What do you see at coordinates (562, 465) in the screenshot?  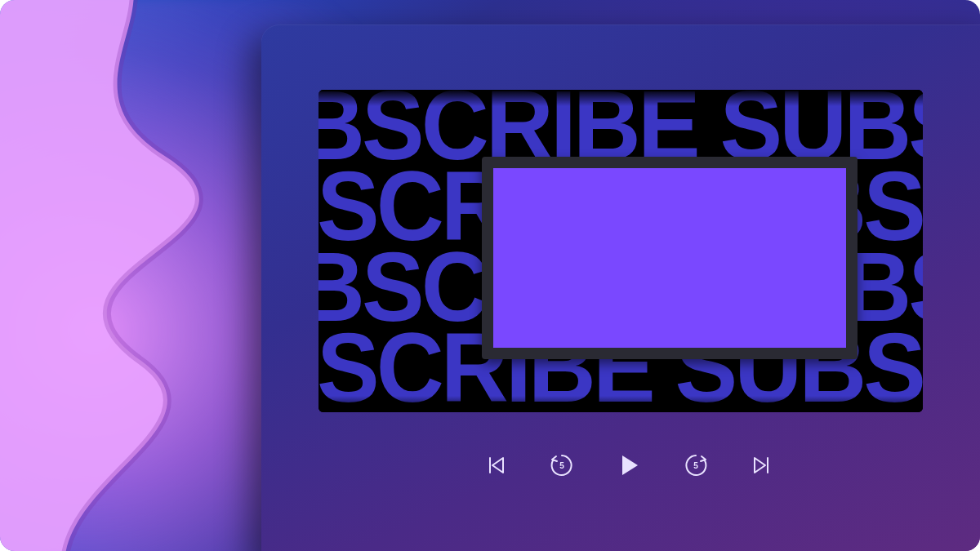 I see `rewind-seconds-label: 5` at bounding box center [562, 465].